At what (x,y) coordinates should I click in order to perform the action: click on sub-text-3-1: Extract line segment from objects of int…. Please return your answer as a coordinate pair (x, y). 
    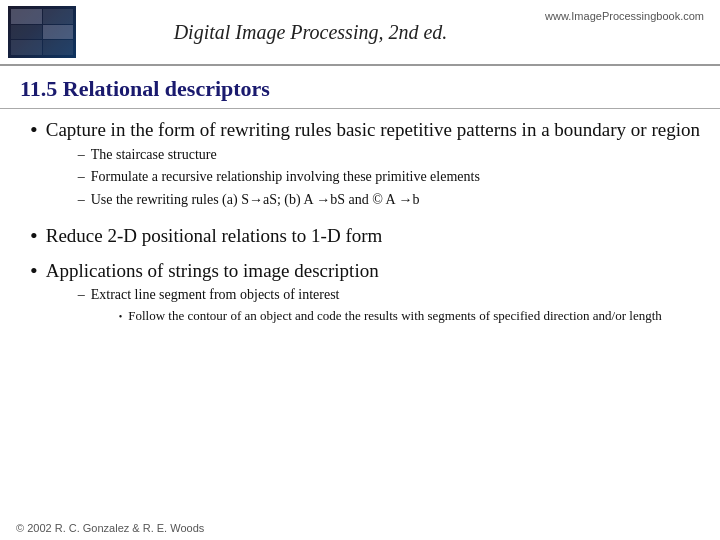
    Looking at the image, I should click on (216, 294).